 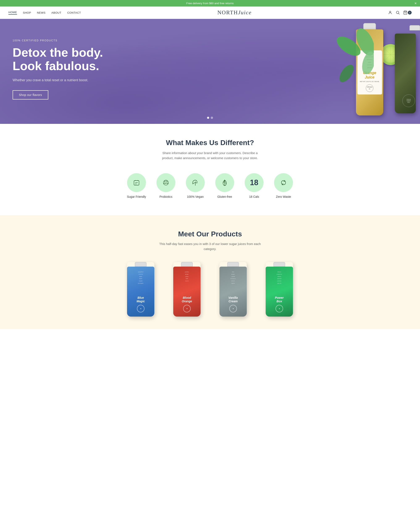 What do you see at coordinates (233, 292) in the screenshot?
I see `vanilla-cream-body: kiwigingervanillacinnamonlemonagave Vani…` at bounding box center [233, 292].